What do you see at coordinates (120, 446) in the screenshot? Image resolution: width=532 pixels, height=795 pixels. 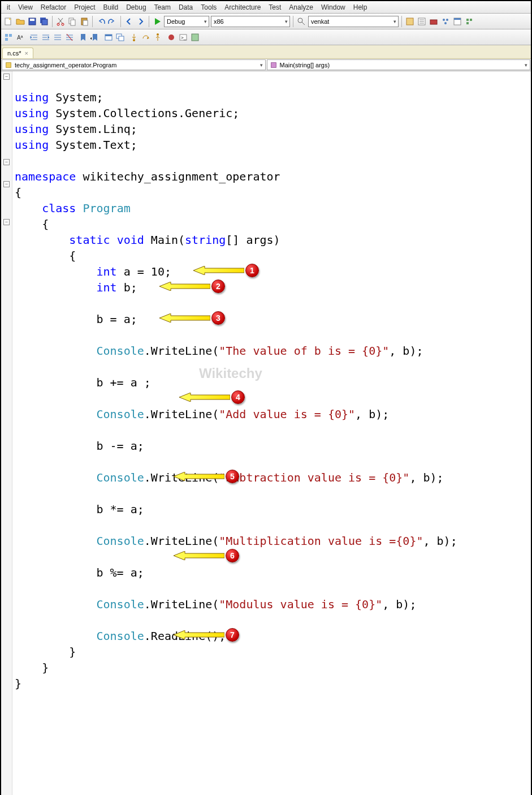 I see `code-text: b -= a;` at bounding box center [120, 446].